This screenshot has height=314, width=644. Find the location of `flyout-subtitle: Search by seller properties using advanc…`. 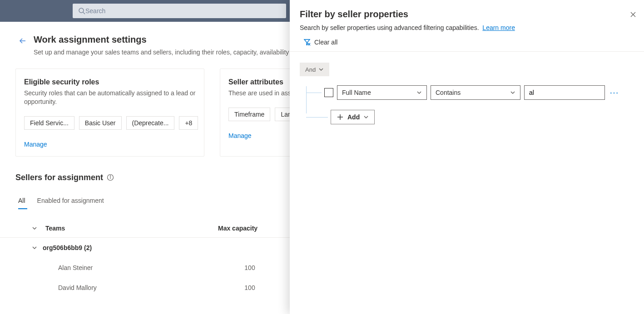

flyout-subtitle: Search by seller properties using advanc… is located at coordinates (390, 28).